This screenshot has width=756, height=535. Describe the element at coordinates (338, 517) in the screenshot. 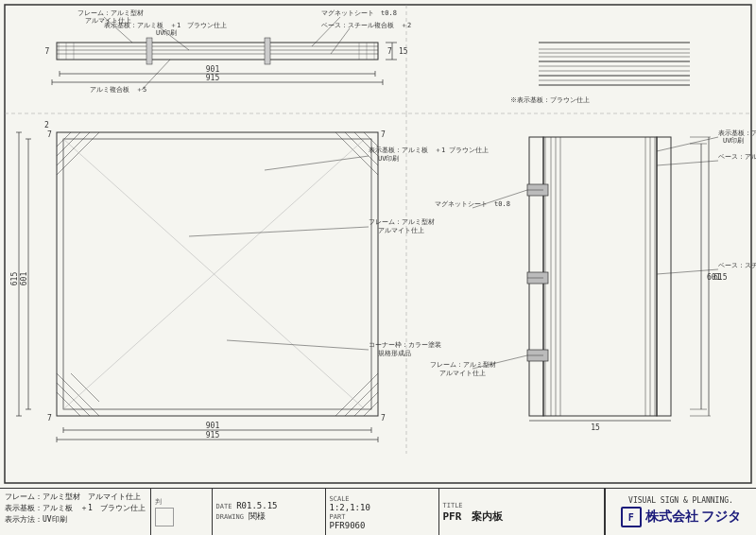

I see `part-label: PART` at that location.